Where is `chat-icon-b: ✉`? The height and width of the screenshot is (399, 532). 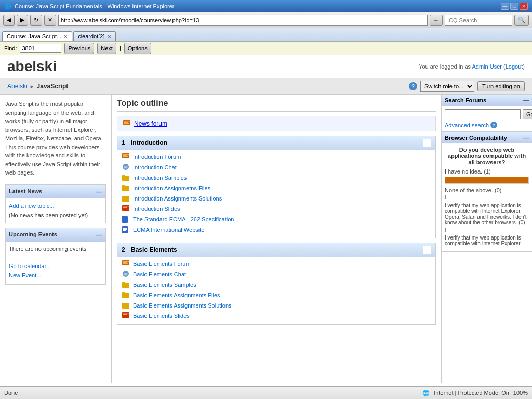 chat-icon-b: ✉ is located at coordinates (126, 274).